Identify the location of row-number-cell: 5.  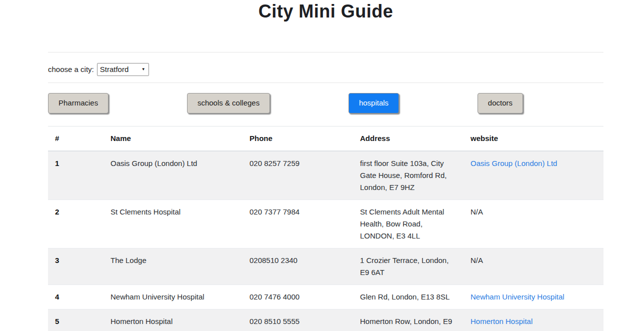
(76, 320).